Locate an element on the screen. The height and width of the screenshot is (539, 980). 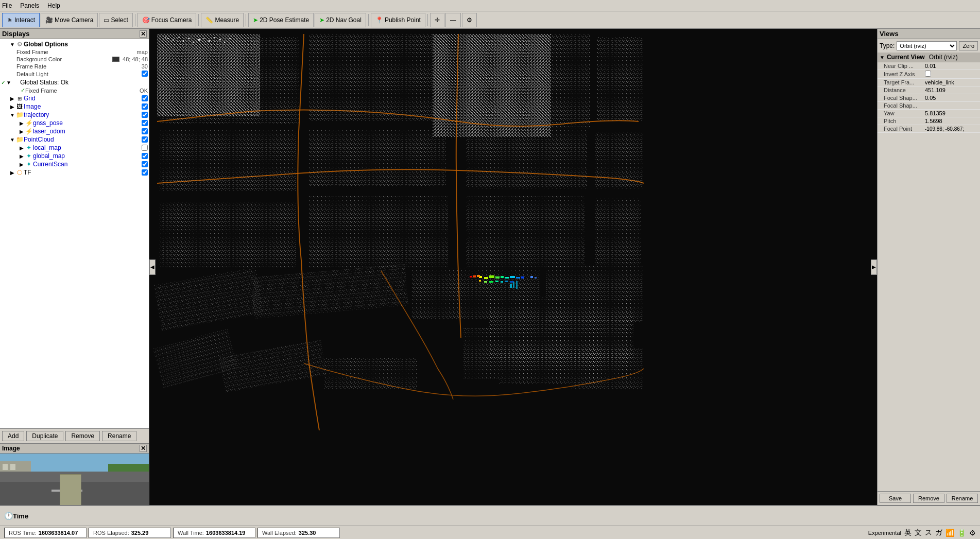
nav-goal-button: ➤ 2D Nav Goal is located at coordinates (340, 20).